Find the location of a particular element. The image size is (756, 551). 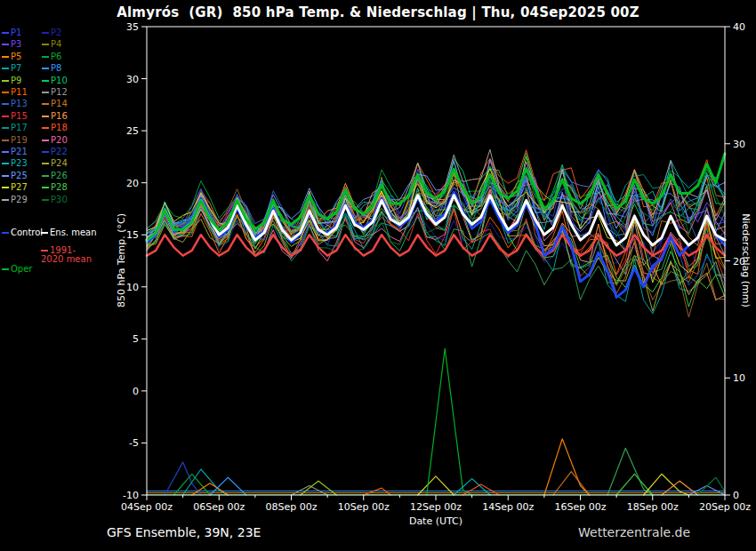

y-axis-label-precipitation: Niederschlag (mm) is located at coordinates (745, 260).